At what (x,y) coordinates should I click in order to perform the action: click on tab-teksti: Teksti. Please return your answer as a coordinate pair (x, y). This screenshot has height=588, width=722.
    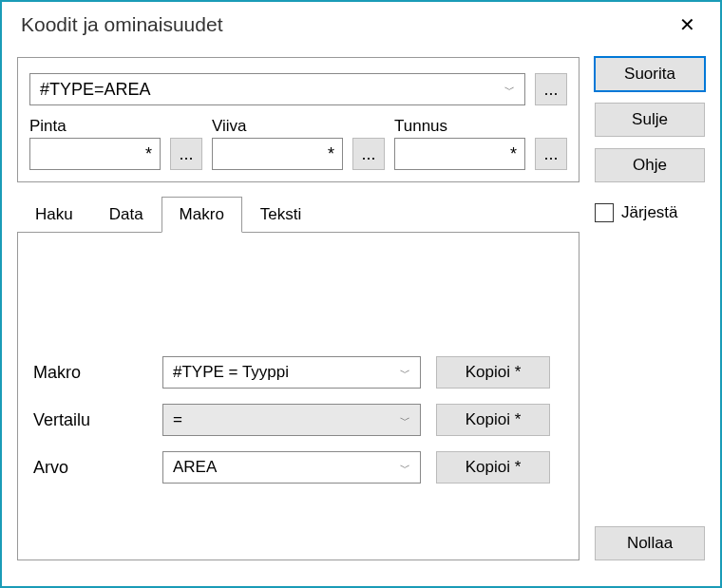
    Looking at the image, I should click on (281, 215).